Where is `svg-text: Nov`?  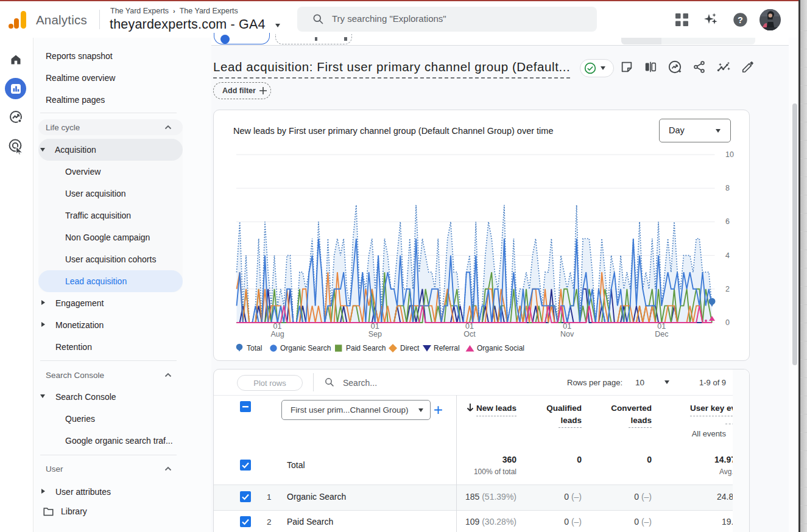
svg-text: Nov is located at coordinates (568, 334).